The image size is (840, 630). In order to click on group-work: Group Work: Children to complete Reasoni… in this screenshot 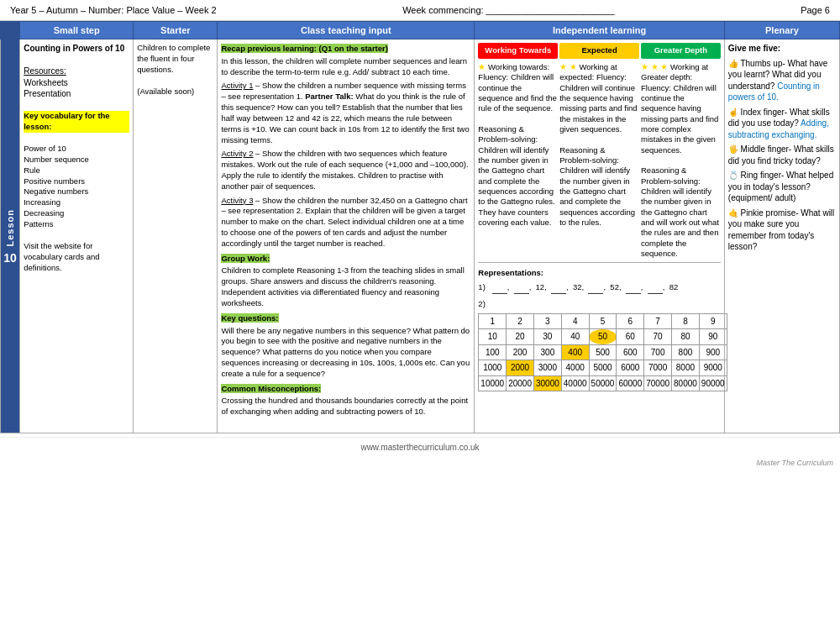, I will do `click(346, 281)`.